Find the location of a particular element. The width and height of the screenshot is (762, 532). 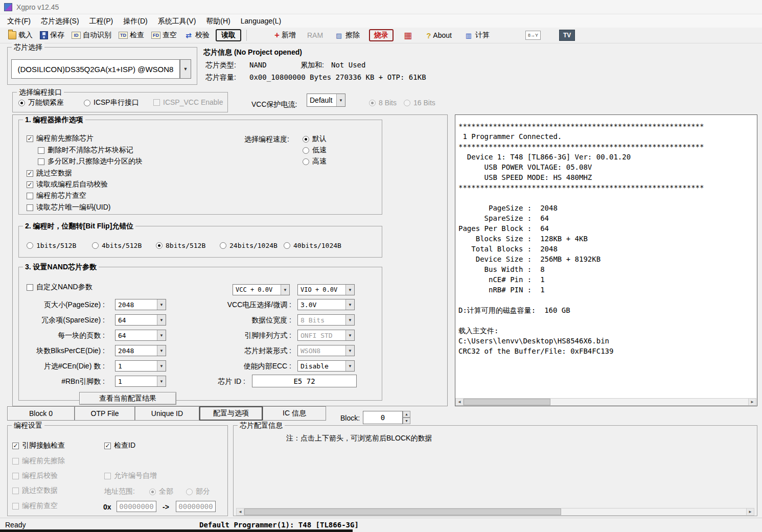

toolbar: 载入 保存 自动识别 检查 查空 校验 读取 新增 is located at coordinates (381, 36).